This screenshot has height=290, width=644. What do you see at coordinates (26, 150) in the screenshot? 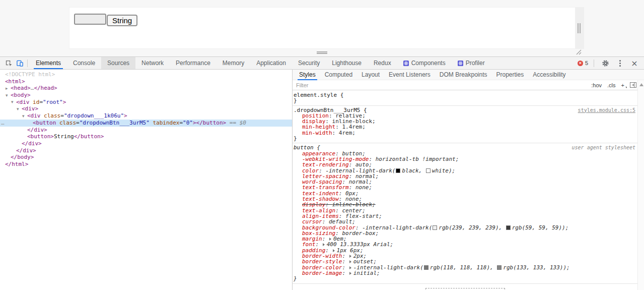
I see `code-token: </div>` at bounding box center [26, 150].